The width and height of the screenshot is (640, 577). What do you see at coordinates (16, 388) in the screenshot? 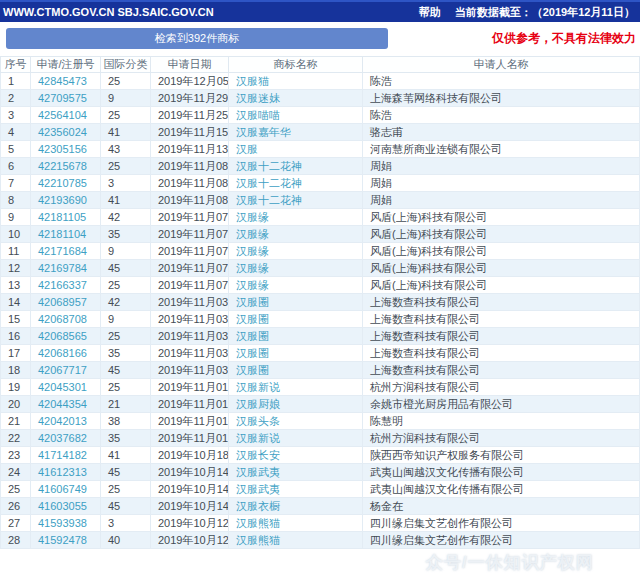
I see `serial-cell: 19` at bounding box center [16, 388].